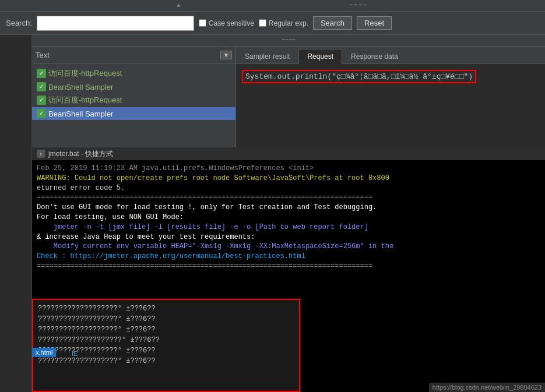 The image size is (545, 392). I want to click on regex-group: Regular exp., so click(283, 23).